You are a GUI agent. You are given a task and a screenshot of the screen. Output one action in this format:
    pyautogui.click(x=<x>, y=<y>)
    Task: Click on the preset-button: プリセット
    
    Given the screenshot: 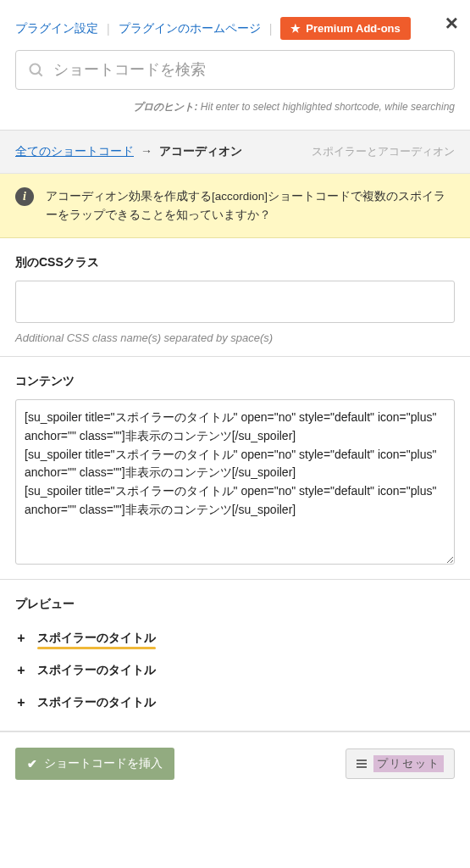 What is the action you would take?
    pyautogui.click(x=400, y=764)
    